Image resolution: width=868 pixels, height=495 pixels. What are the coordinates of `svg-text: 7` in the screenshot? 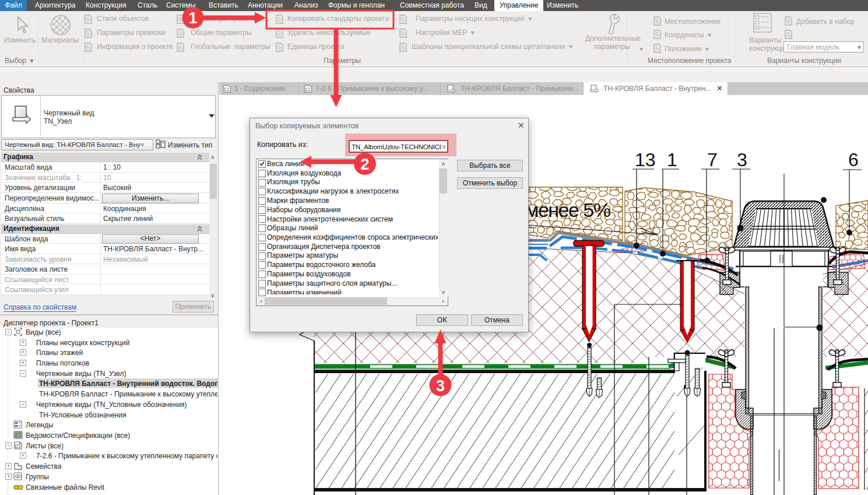 It's located at (712, 160).